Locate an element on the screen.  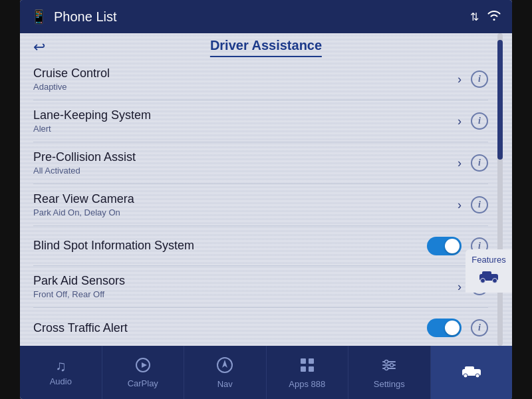
carplay-icon is located at coordinates (143, 366).